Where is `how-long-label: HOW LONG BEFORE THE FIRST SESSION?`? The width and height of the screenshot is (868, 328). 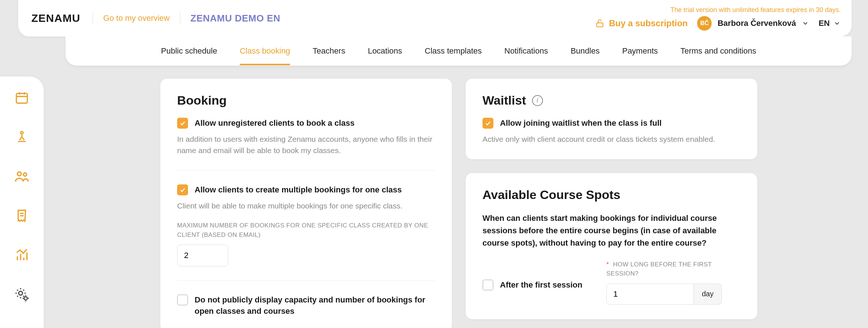
how-long-label: HOW LONG BEFORE THE FIRST SESSION? is located at coordinates (659, 269).